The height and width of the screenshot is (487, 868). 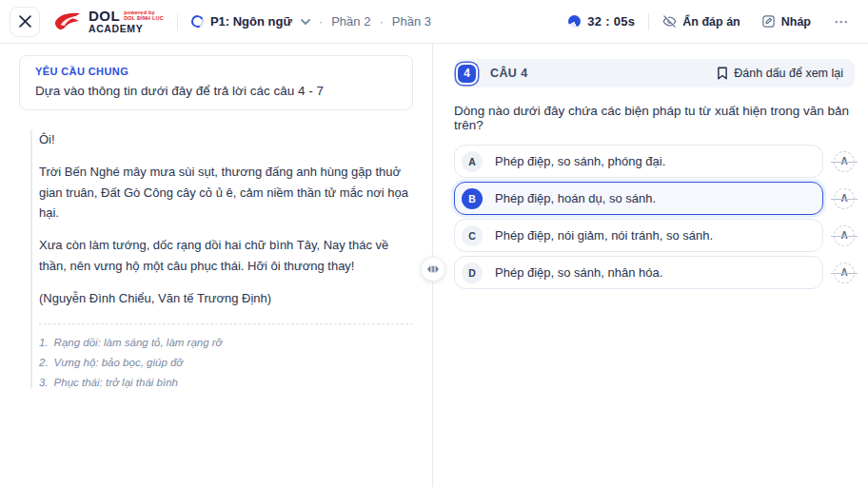 What do you see at coordinates (844, 162) in the screenshot?
I see `eliminate-option-a-button: A` at bounding box center [844, 162].